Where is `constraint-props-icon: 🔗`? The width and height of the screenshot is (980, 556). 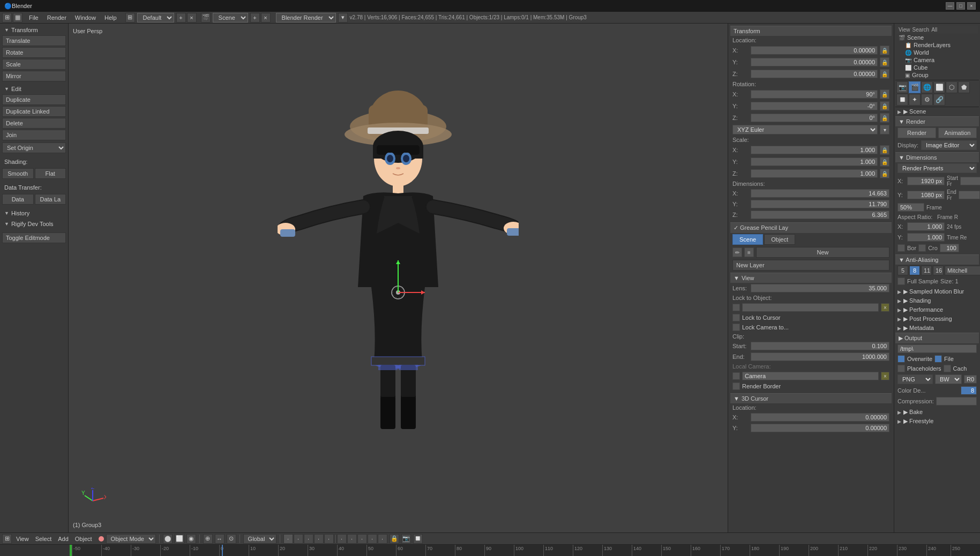
constraint-props-icon: 🔗 is located at coordinates (939, 100).